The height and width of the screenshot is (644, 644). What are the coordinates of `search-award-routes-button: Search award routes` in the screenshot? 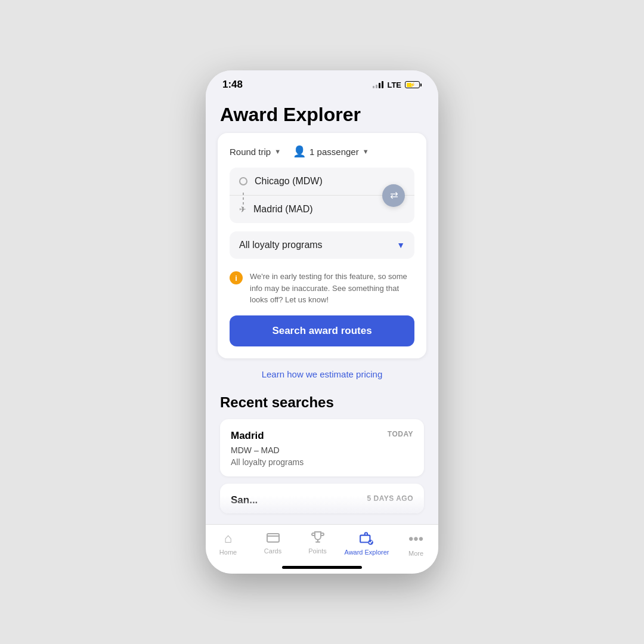 It's located at (322, 331).